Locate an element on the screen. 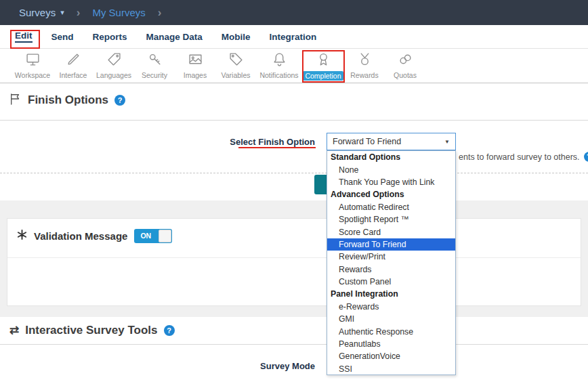 This screenshot has width=588, height=384. workspace-icon is located at coordinates (33, 61).